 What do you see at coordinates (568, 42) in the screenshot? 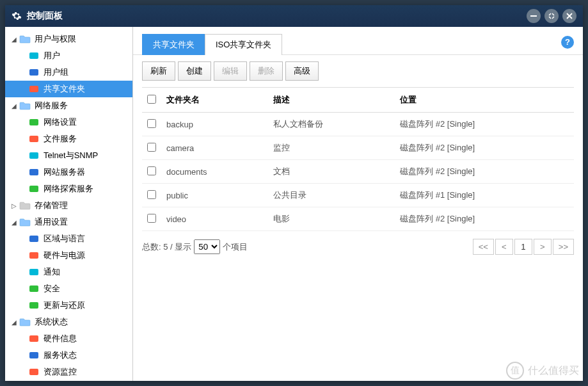
I see `help-icon: ?` at bounding box center [568, 42].